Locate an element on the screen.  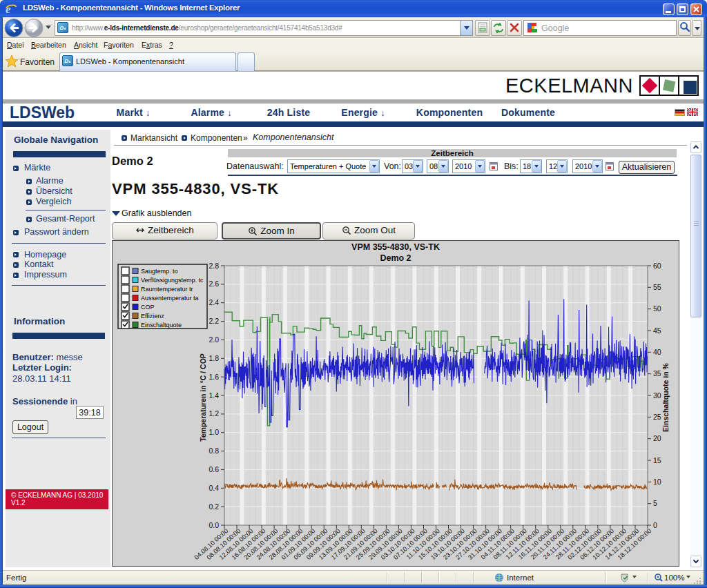
svg-text: 0.6 is located at coordinates (214, 469).